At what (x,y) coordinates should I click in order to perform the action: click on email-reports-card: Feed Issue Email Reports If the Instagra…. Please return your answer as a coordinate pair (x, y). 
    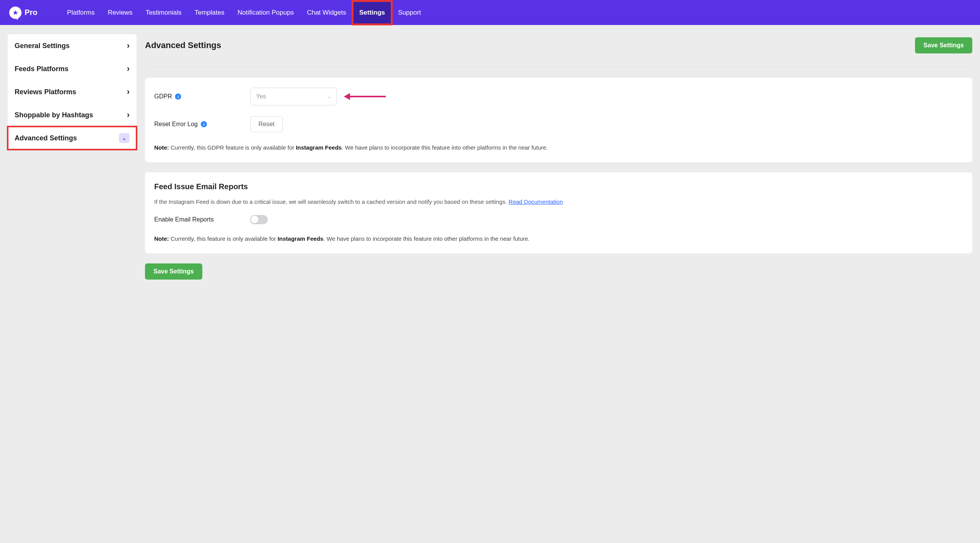
    Looking at the image, I should click on (558, 213).